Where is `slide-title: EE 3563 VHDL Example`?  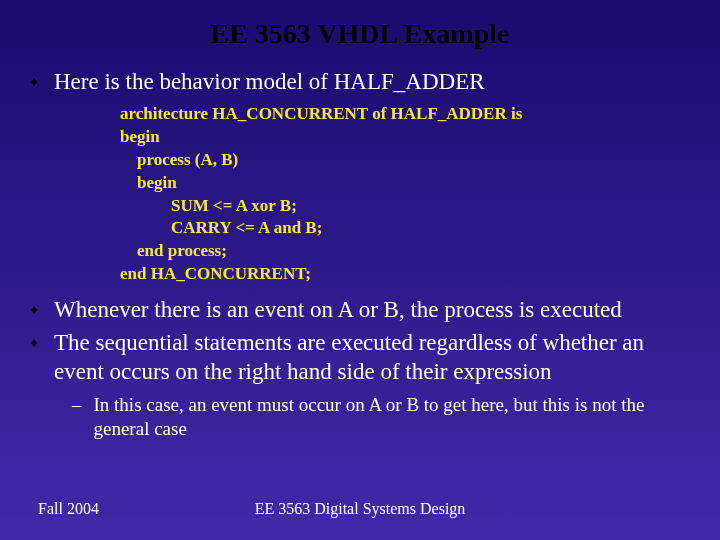
slide-title: EE 3563 VHDL Example is located at coordinates (360, 34).